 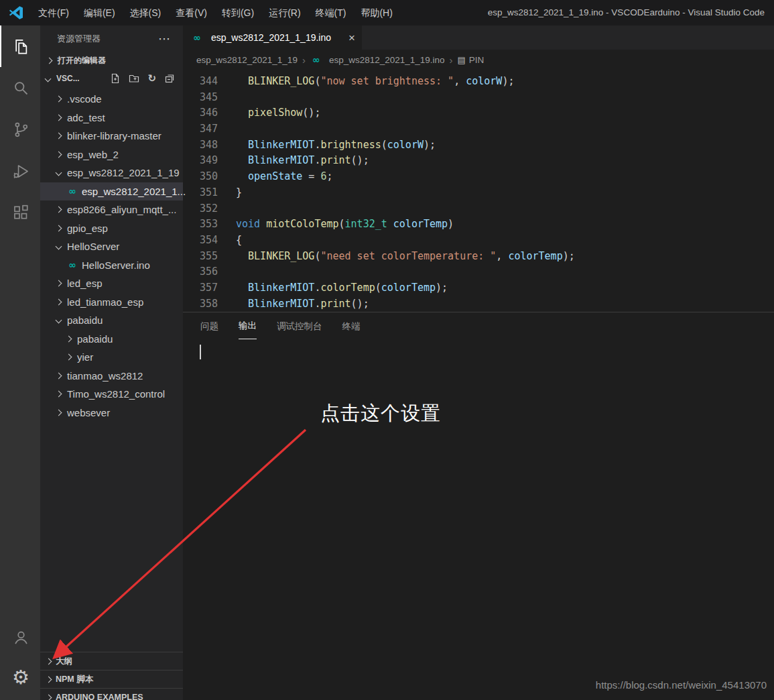 I want to click on more-actions-icon: ⋯, so click(x=165, y=39).